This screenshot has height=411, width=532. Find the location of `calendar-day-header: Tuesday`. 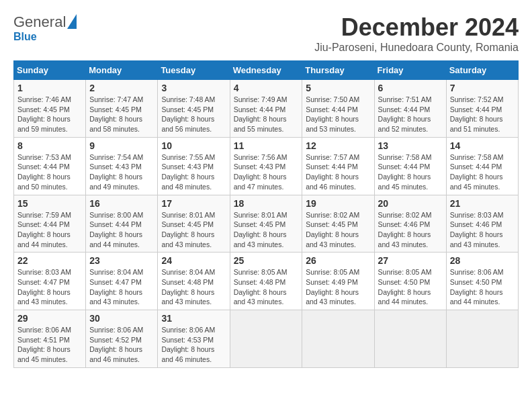

calendar-day-header: Tuesday is located at coordinates (193, 71).